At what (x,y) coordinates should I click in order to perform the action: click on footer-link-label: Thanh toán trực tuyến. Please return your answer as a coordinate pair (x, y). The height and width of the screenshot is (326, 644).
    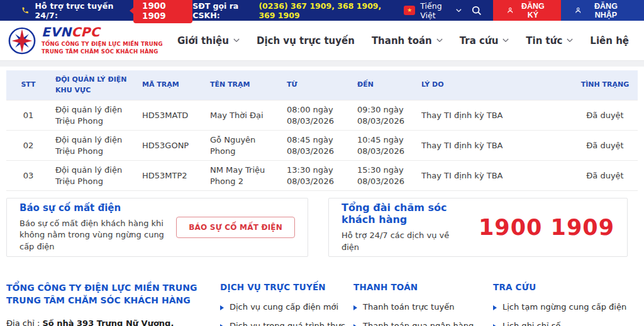
    Looking at the image, I should click on (409, 307).